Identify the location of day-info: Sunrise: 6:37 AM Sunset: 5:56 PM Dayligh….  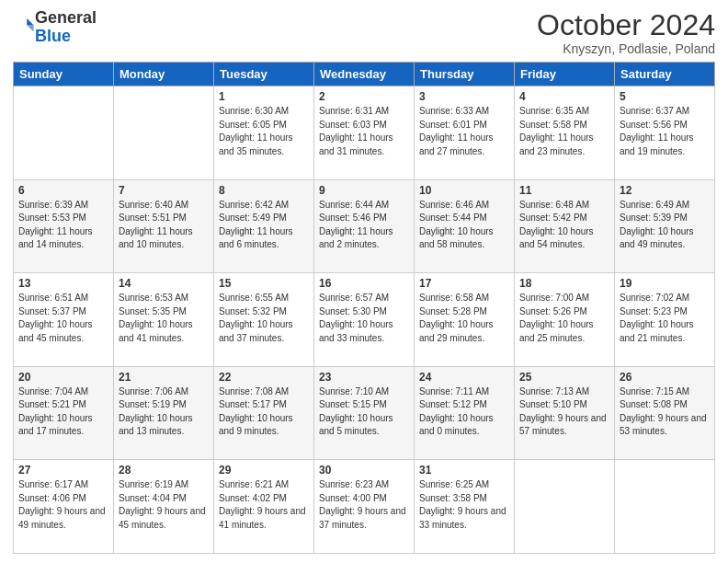
(665, 132).